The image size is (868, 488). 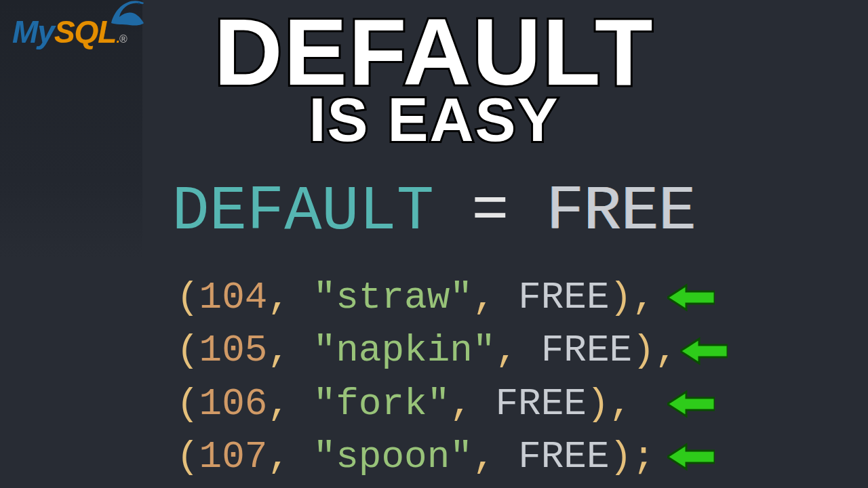 What do you see at coordinates (434, 121) in the screenshot?
I see `headline-line2: IS EASY` at bounding box center [434, 121].